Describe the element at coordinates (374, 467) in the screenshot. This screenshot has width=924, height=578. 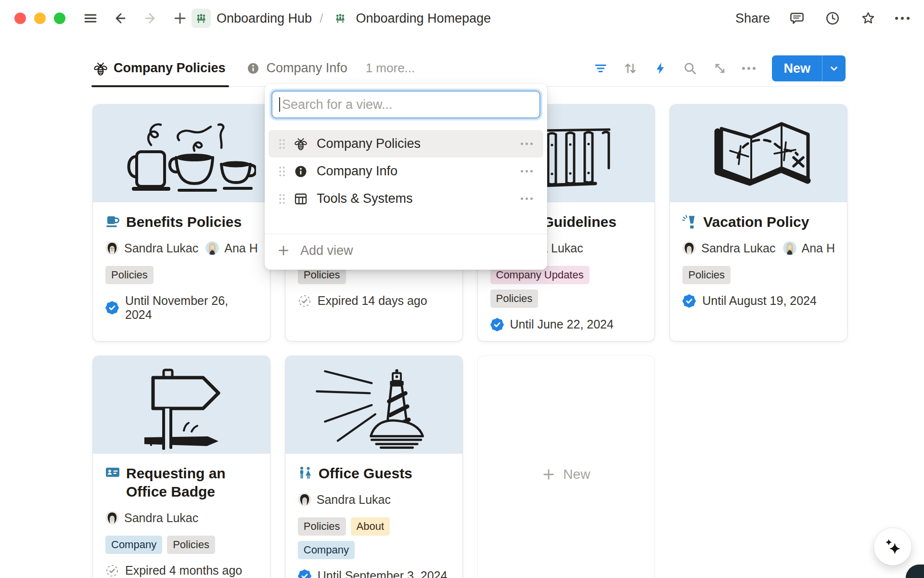
I see `card-office-guests: Office Guests Sandra Lukac Policies Abou…` at that location.